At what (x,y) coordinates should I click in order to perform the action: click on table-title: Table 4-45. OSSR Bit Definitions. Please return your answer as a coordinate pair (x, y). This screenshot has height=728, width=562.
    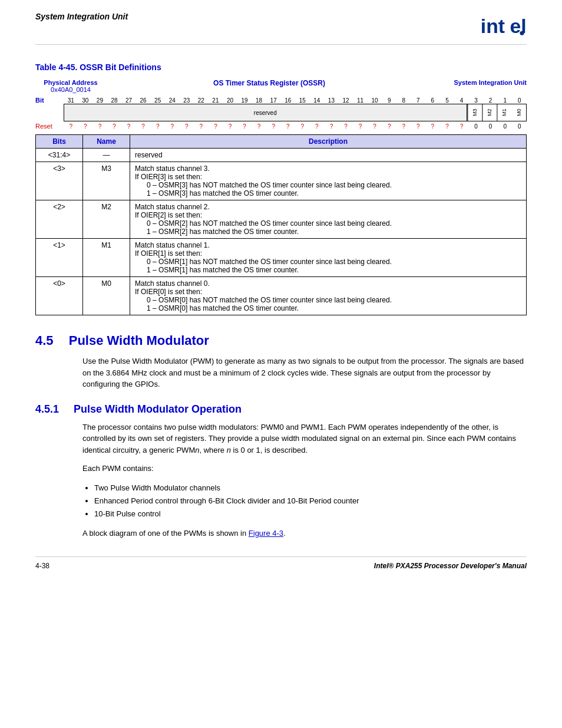
    Looking at the image, I should click on (281, 67).